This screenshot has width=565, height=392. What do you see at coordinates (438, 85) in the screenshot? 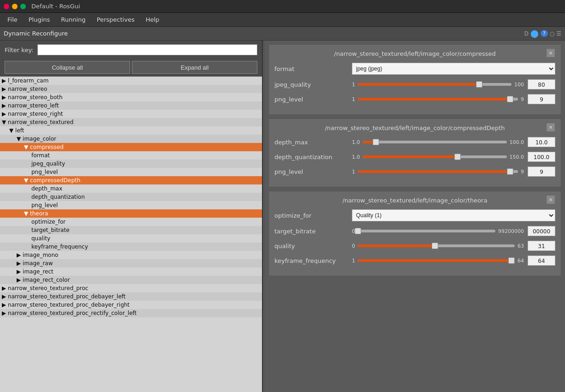
I see `slider-container: 1100` at bounding box center [438, 85].